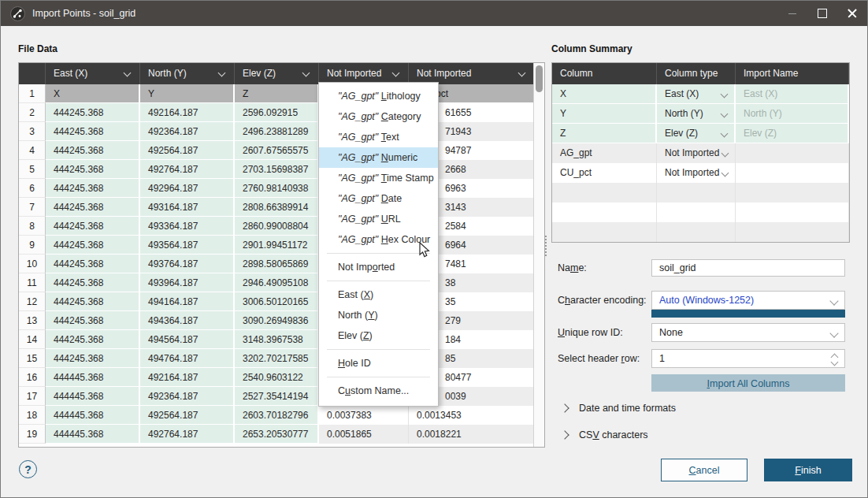  What do you see at coordinates (835, 362) in the screenshot?
I see `spinner-down-icon` at bounding box center [835, 362].